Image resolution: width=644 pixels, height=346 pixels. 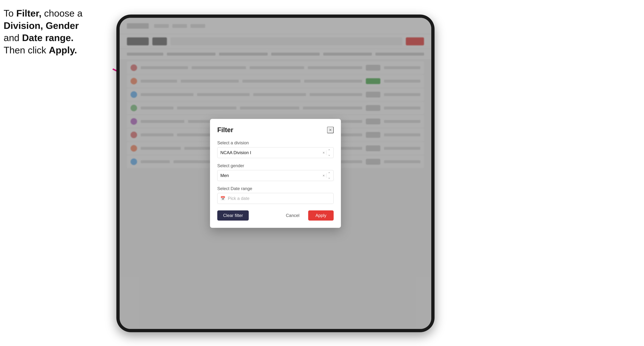 I want to click on gender-select-controls: × ⌃⌄, so click(x=326, y=175).